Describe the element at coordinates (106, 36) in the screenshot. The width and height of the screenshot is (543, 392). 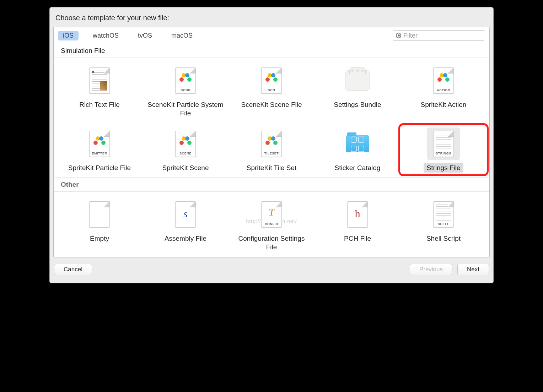
I see `platform-tab-watchos: watchOS` at that location.